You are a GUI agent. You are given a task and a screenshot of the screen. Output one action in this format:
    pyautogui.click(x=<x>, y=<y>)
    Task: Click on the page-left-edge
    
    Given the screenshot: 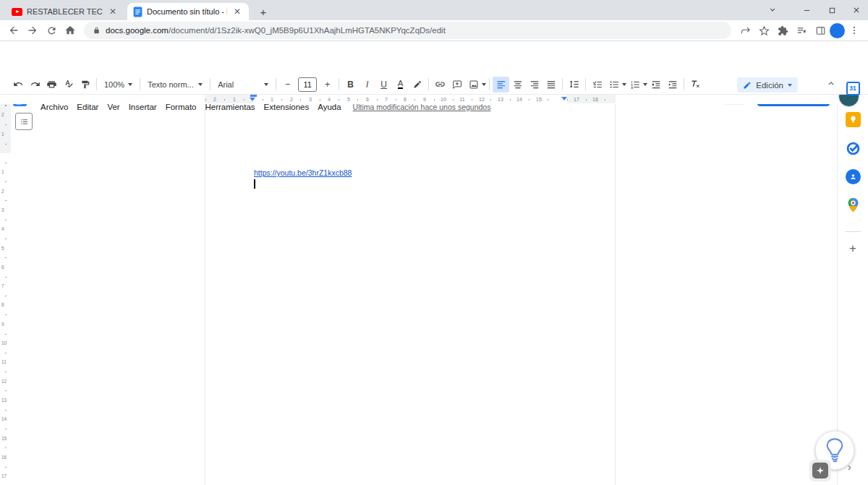 What is the action you would take?
    pyautogui.click(x=205, y=295)
    